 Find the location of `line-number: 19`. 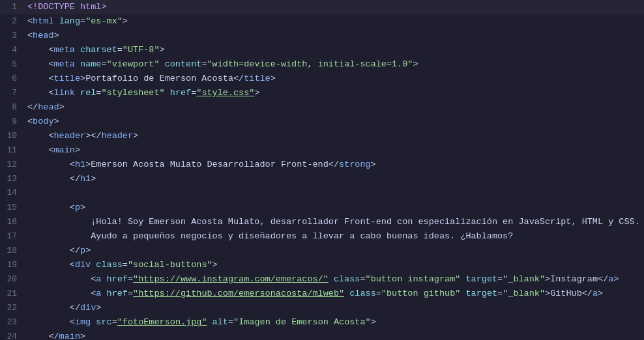

line-number: 19 is located at coordinates (12, 266).